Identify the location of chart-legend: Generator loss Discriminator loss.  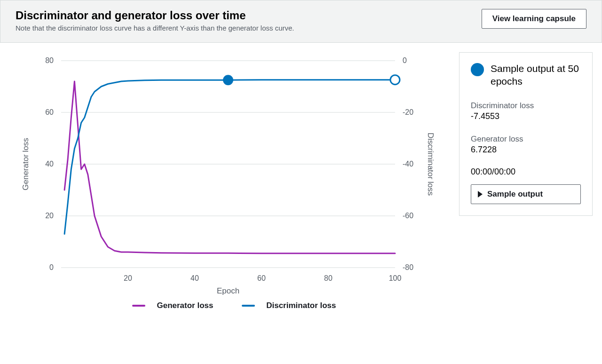
(234, 308).